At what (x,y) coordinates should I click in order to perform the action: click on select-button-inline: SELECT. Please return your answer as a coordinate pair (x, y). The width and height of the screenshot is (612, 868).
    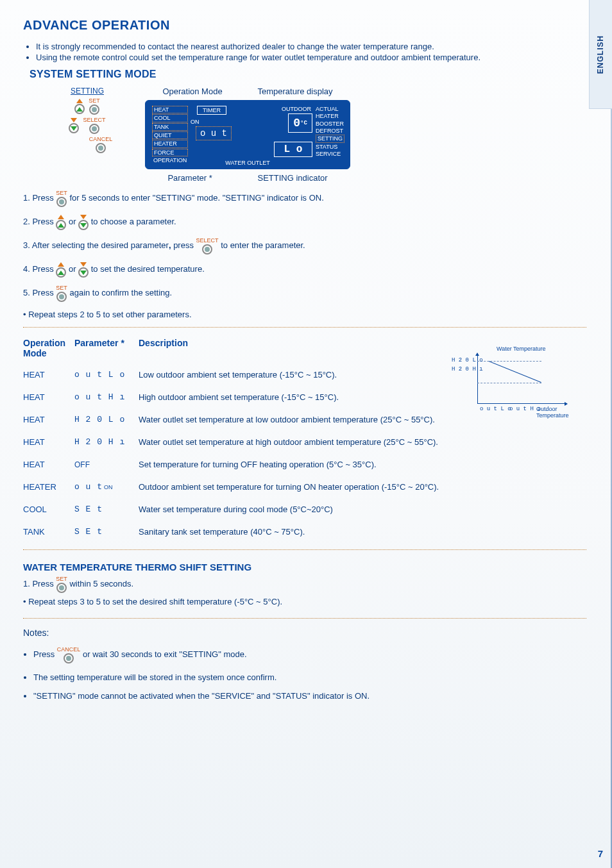
    Looking at the image, I should click on (208, 246).